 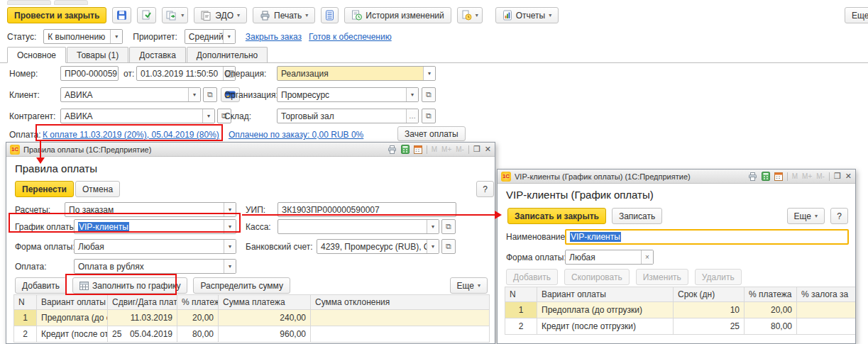 I want to click on column-header: % залога за, so click(x=826, y=295).